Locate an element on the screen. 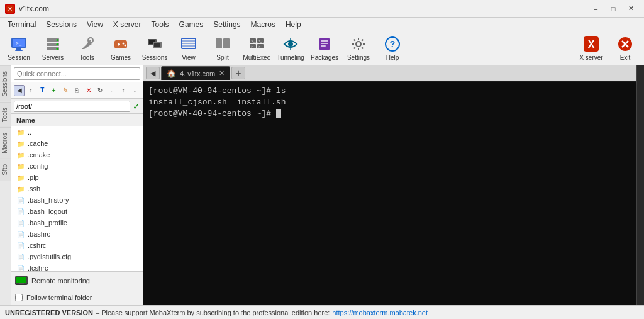  tab-sessions: Sessions is located at coordinates (6, 84).